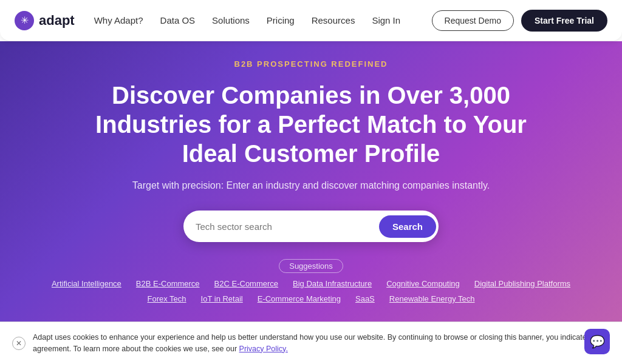  Describe the element at coordinates (564, 21) in the screenshot. I see `start-trial-button: Start Free Trial` at that location.